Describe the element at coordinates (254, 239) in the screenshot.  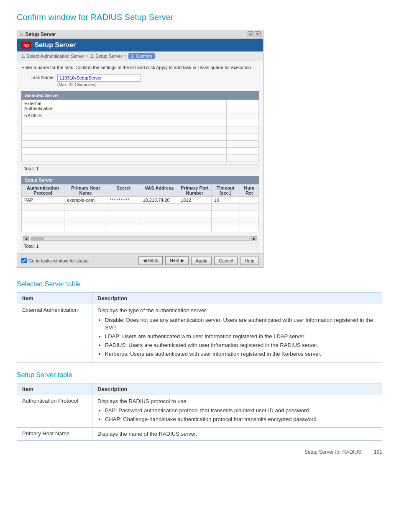
I see `scroll-right-arrow: ▶` at that location.